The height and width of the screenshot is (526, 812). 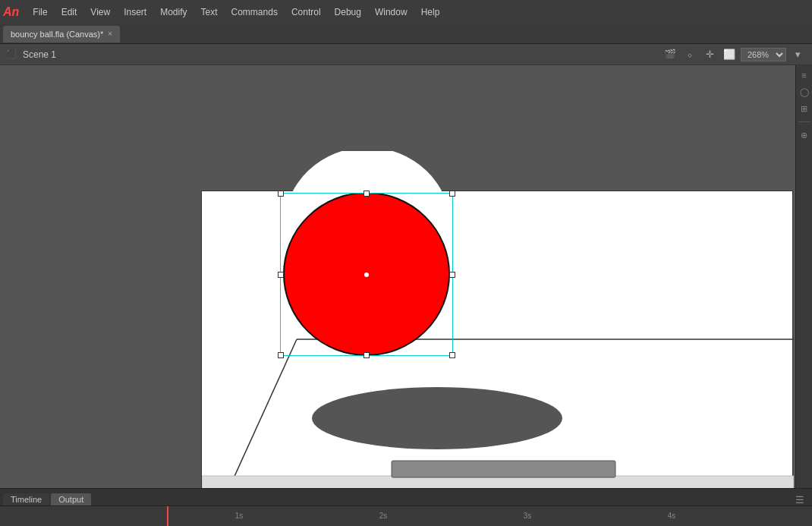 What do you see at coordinates (168, 516) in the screenshot?
I see `timeline-playhead` at bounding box center [168, 516].